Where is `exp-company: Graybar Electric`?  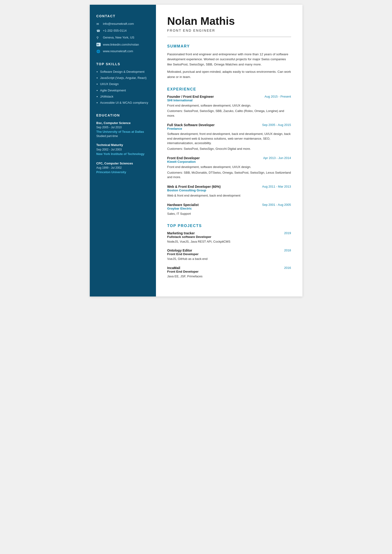 exp-company: Graybar Electric is located at coordinates (229, 208).